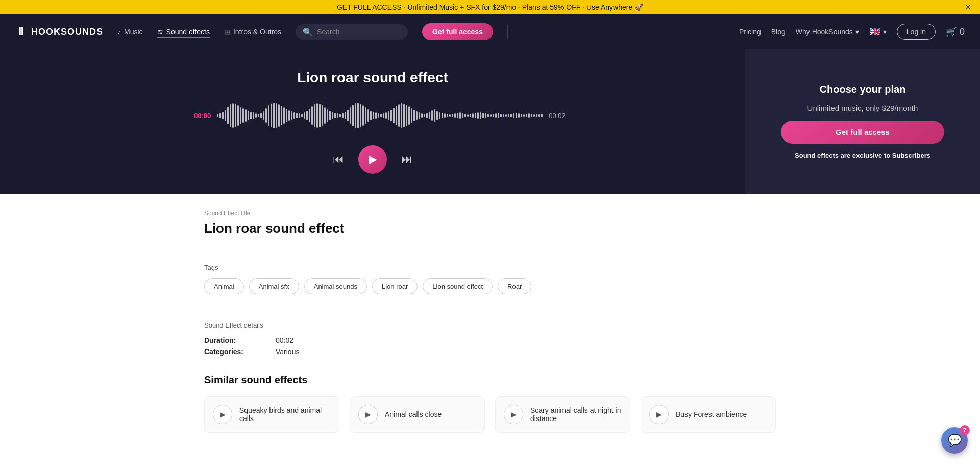 This screenshot has height=466, width=980. I want to click on hero-get-full-access-button: Get full access, so click(863, 132).